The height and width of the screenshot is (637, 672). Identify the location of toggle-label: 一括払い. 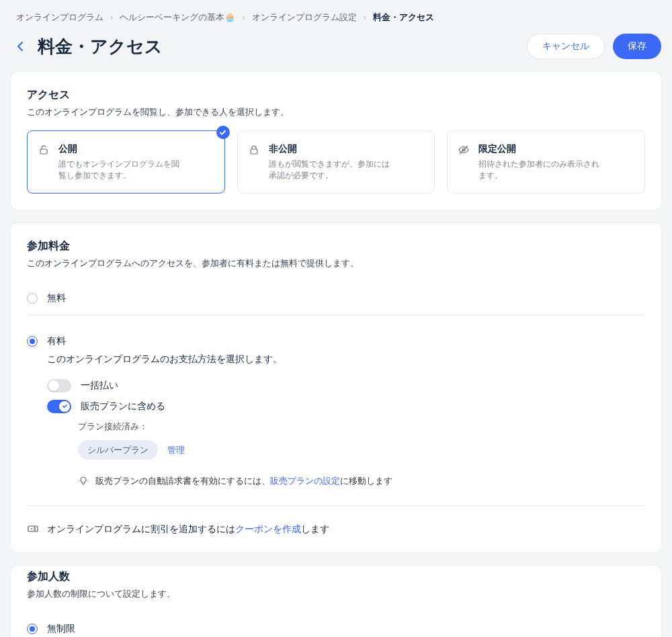
(99, 386).